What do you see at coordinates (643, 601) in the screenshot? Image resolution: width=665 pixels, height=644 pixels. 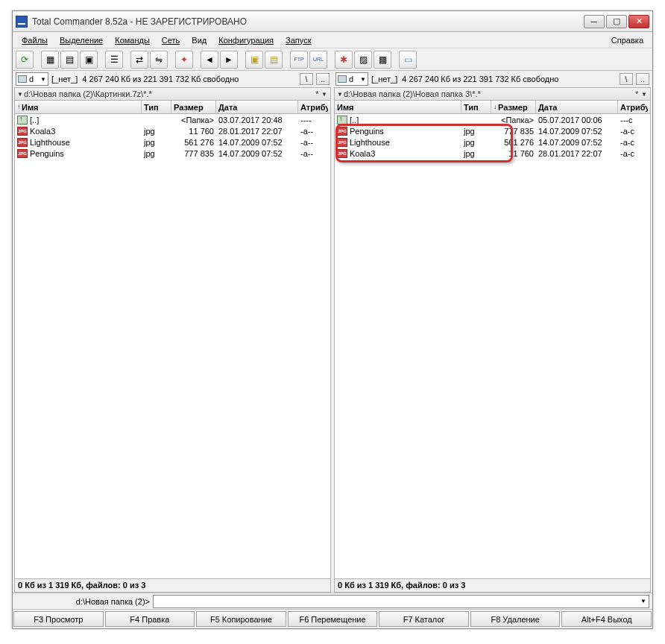 I see `dropdown-icon: ▼` at bounding box center [643, 601].